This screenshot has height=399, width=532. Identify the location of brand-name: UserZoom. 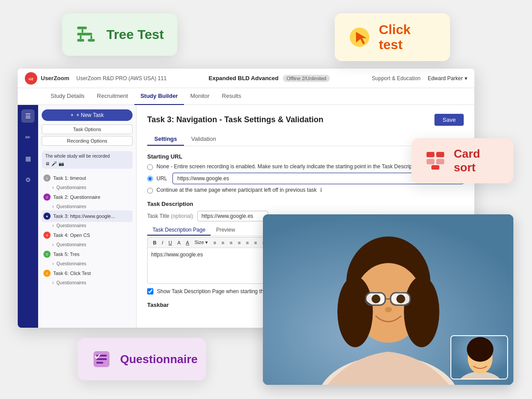
(55, 78).